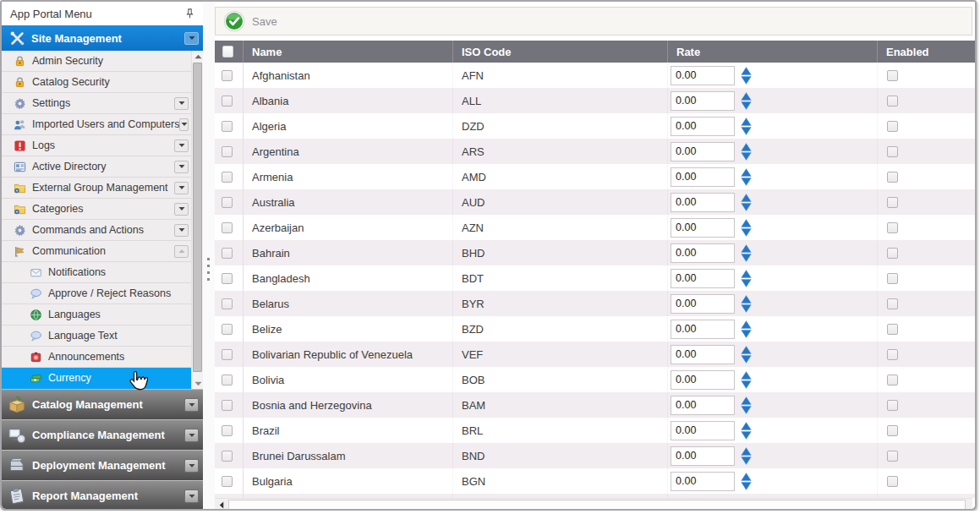 The height and width of the screenshot is (514, 980). Describe the element at coordinates (181, 252) in the screenshot. I see `chevron-up-button` at that location.